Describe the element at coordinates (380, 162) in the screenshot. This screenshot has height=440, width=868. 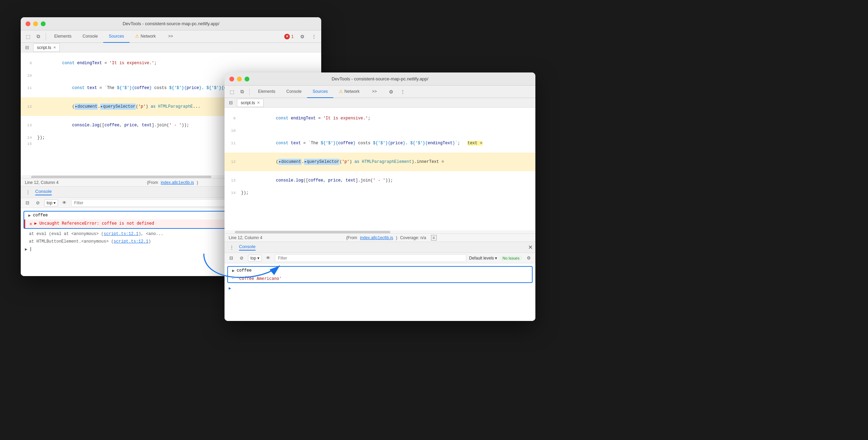
I see `code-line-12-2: 12 (▸document.▸querySelector('p') as HTM…` at that location.